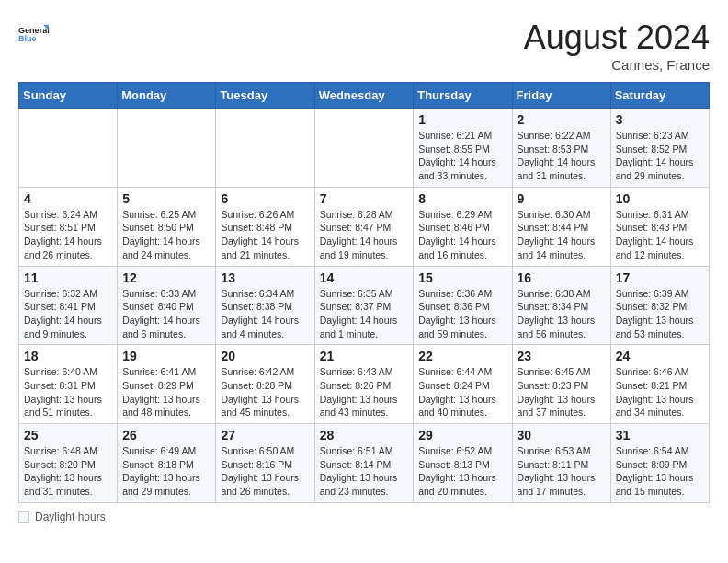 The image size is (728, 563). I want to click on calendar-week-row: 25Sunrise: 6:48 AM Sunset: 8:20 PM Dayli…, so click(364, 464).